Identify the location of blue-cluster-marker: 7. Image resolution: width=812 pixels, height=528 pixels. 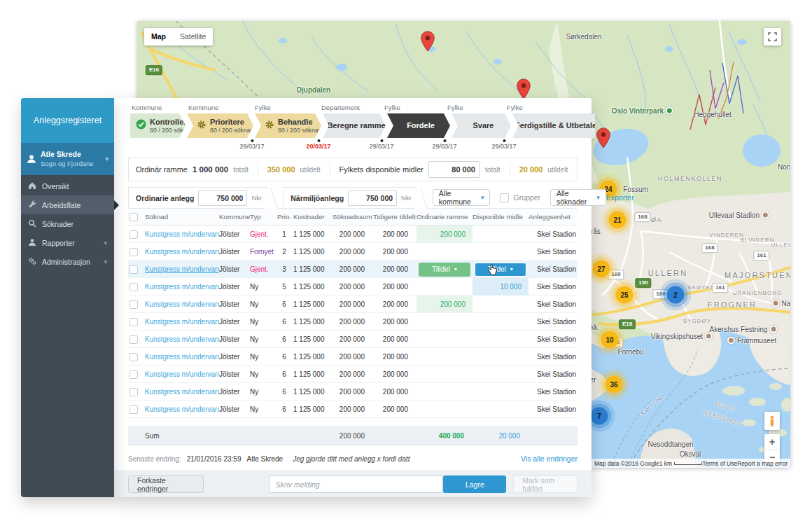
(599, 416).